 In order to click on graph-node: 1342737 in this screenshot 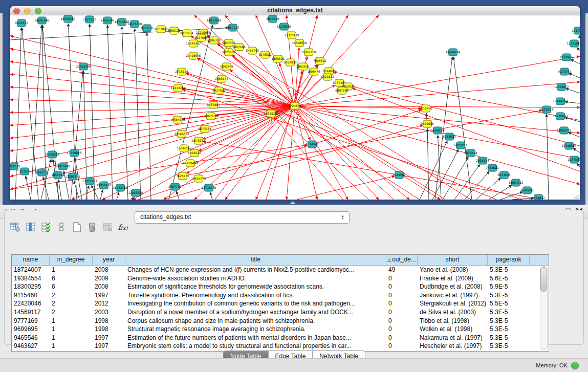, I will do `click(42, 172)`.